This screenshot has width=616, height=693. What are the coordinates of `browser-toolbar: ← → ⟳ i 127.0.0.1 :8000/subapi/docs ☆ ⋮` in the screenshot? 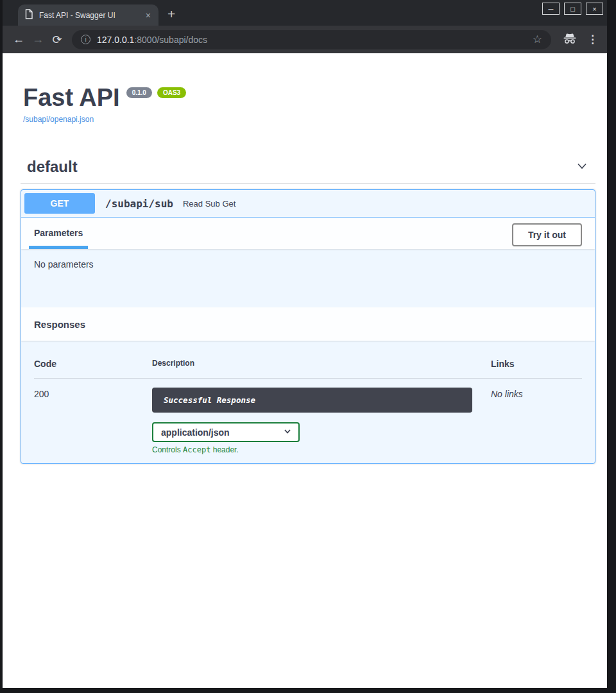 It's located at (305, 40).